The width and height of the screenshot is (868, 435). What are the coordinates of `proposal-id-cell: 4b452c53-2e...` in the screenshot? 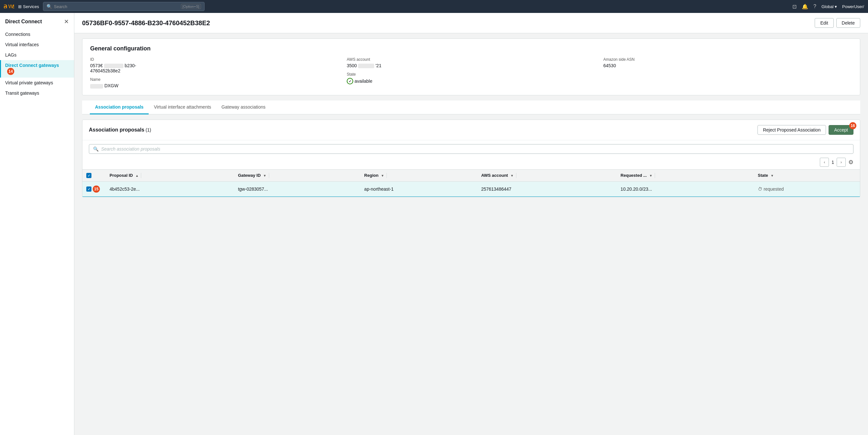 It's located at (170, 189).